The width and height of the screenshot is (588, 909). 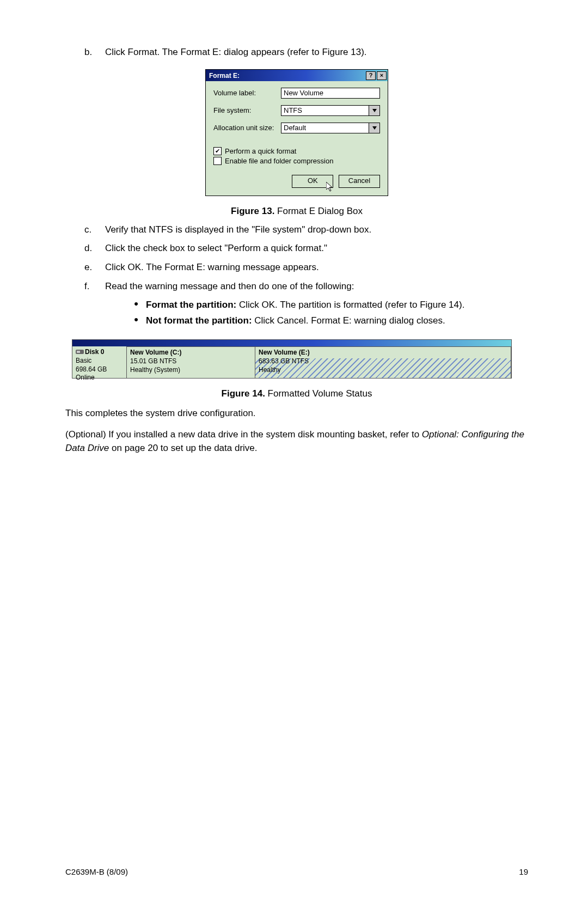 I want to click on step-text: Click the check box to select "Perform a…, so click(x=317, y=248).